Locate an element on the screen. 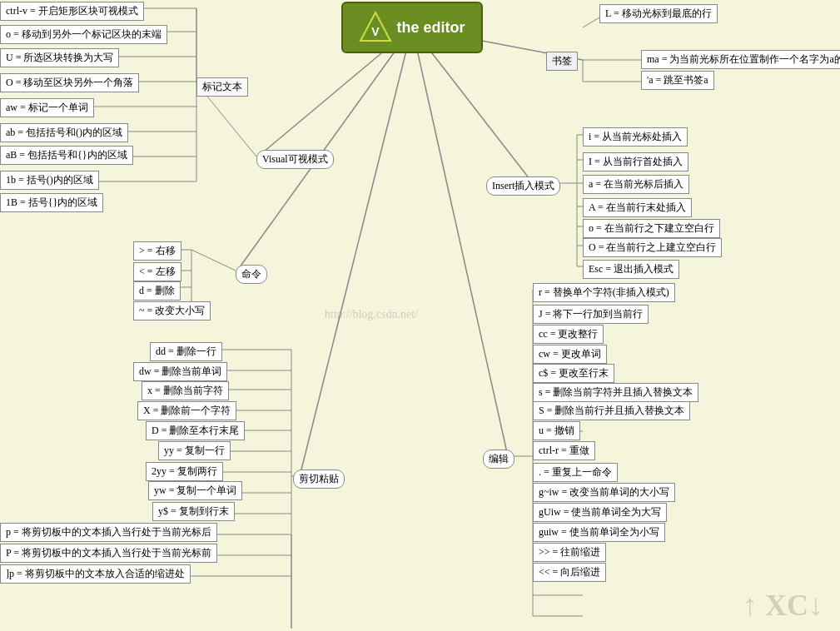  node-bookmark-label: 书签 is located at coordinates (562, 62).